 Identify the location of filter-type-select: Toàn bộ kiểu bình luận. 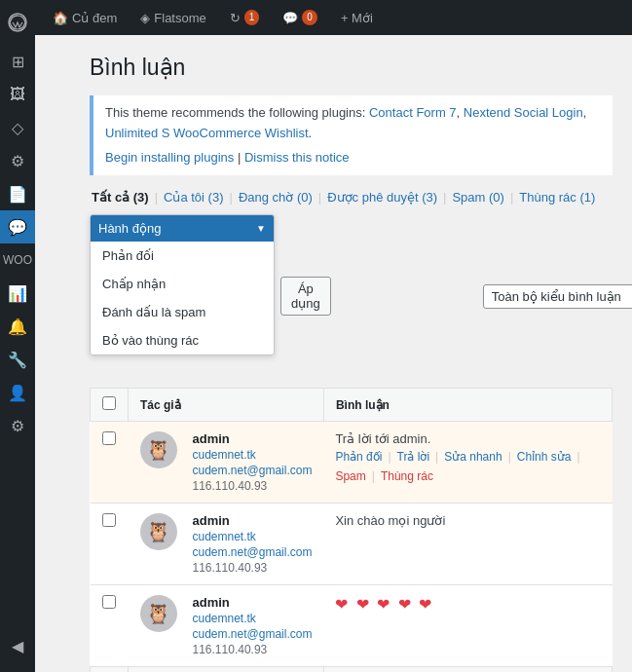
(557, 296).